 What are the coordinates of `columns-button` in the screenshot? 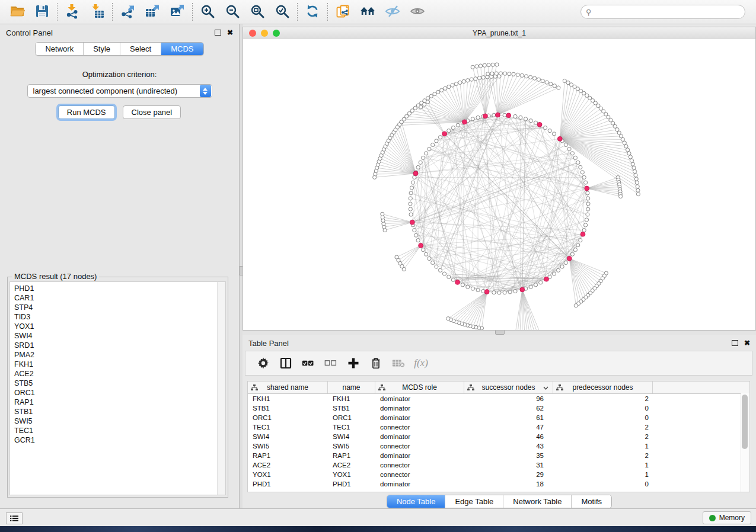 It's located at (286, 363).